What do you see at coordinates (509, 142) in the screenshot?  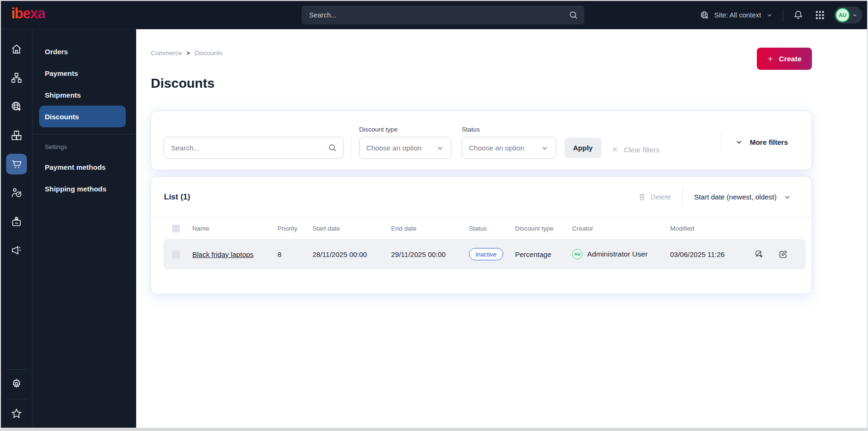 I see `status-filter: Status Choose an option` at bounding box center [509, 142].